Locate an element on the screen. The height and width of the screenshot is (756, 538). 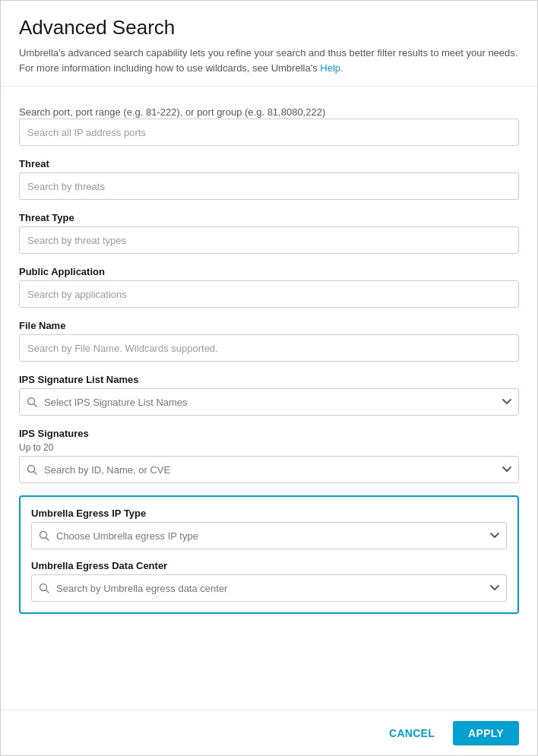
ips-sig-list-field-group: IPS Signature List Names is located at coordinates (269, 395).